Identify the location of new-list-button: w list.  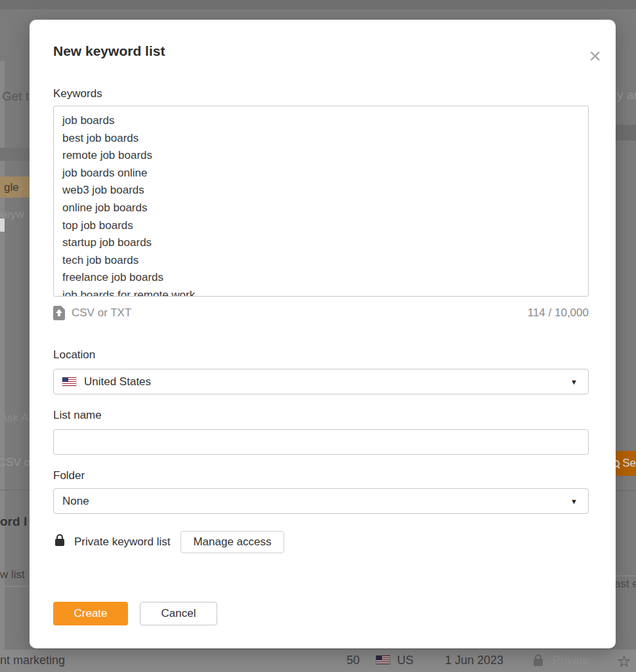
(12, 575).